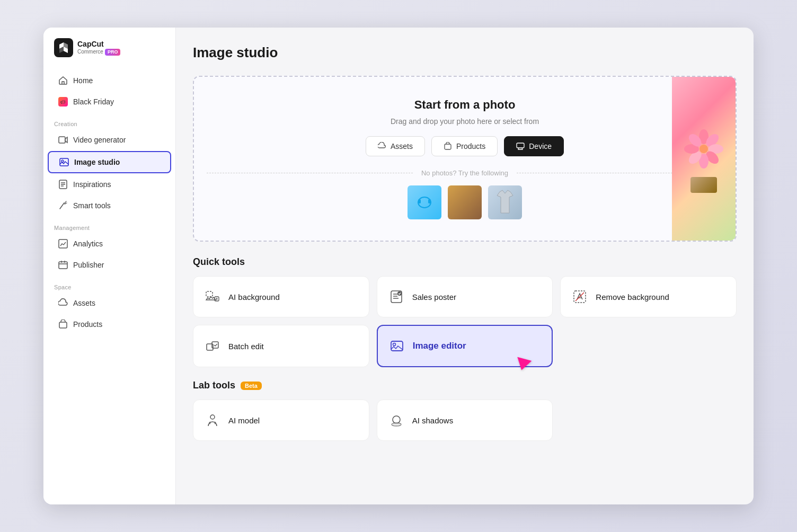 The width and height of the screenshot is (797, 532). Describe the element at coordinates (109, 184) in the screenshot. I see `sidebar-item-inspirations: Inspirations` at that location.